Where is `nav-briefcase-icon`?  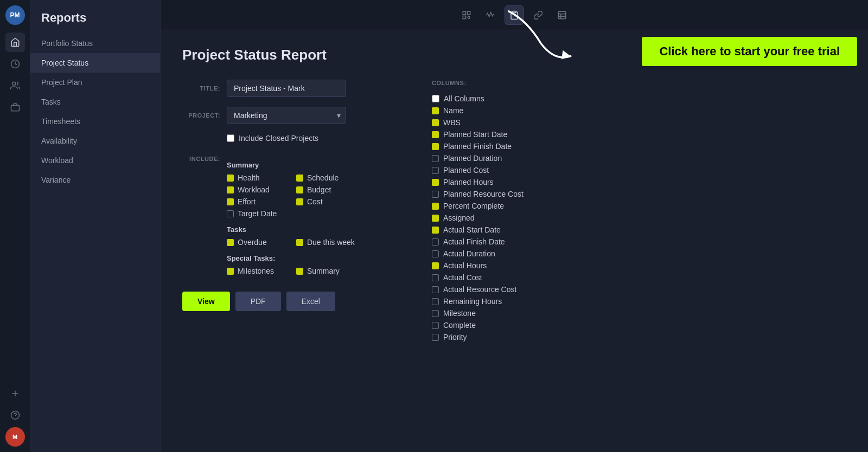 nav-briefcase-icon is located at coordinates (15, 107).